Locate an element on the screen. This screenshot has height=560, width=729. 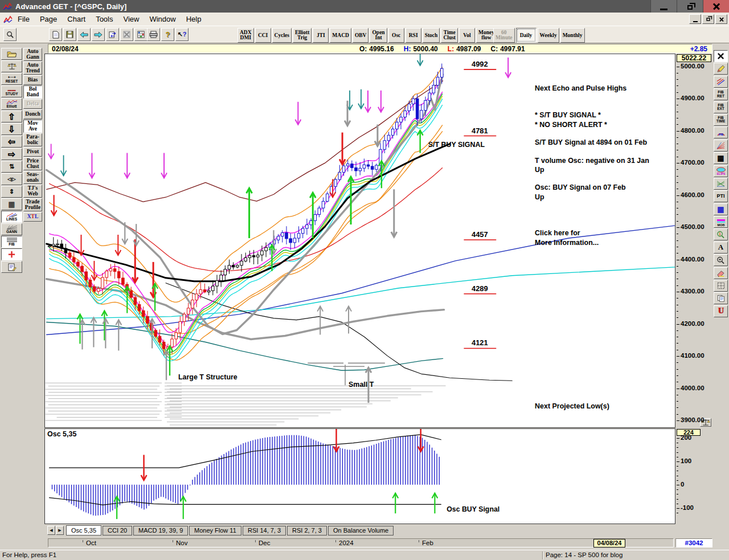
timeframe-weekly-button: Weekly is located at coordinates (548, 35).